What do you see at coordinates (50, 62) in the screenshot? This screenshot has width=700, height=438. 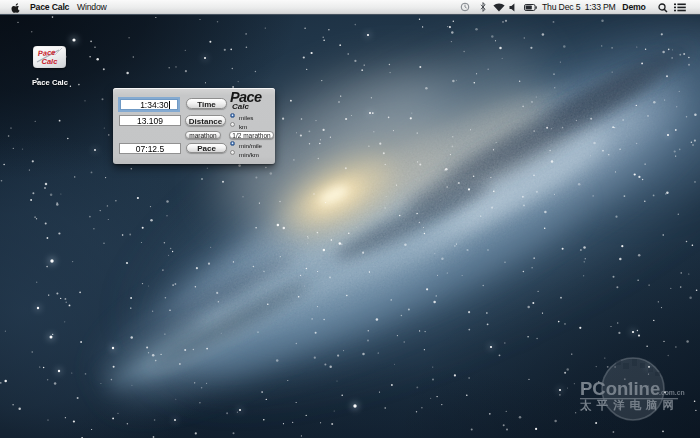 I see `svg-text: Calc` at bounding box center [50, 62].